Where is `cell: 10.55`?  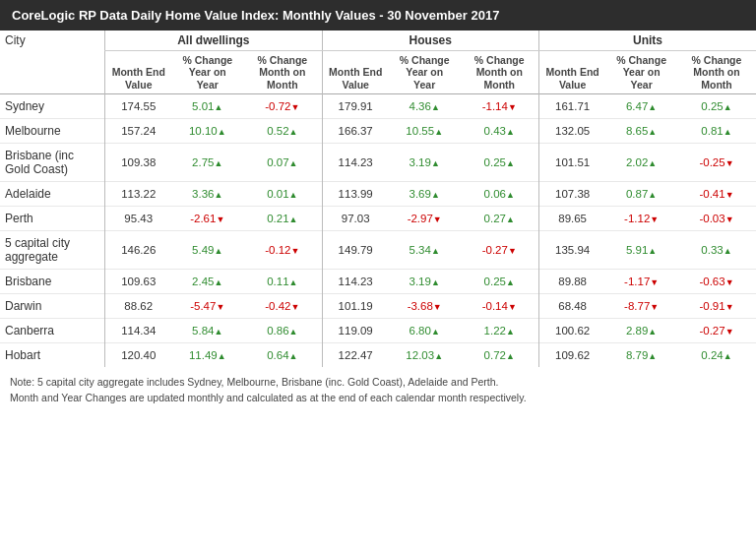 cell: 10.55 is located at coordinates (425, 132).